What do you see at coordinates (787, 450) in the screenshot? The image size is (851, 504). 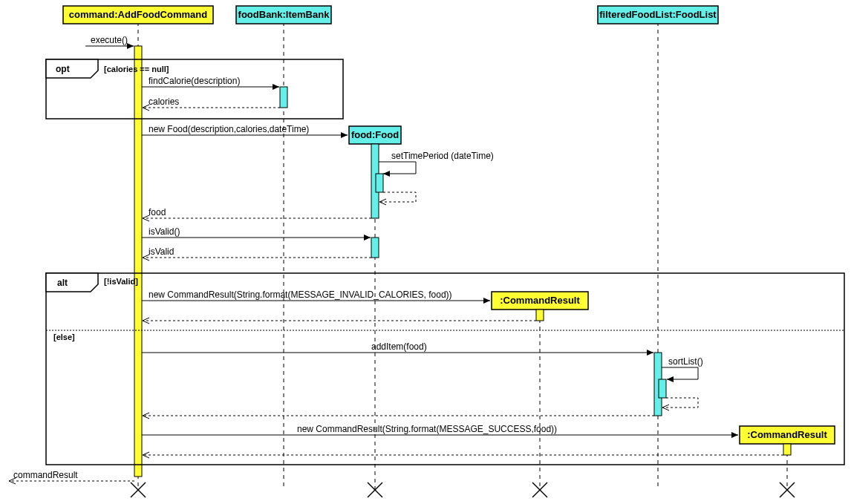 I see `activation-cmdresult2` at bounding box center [787, 450].